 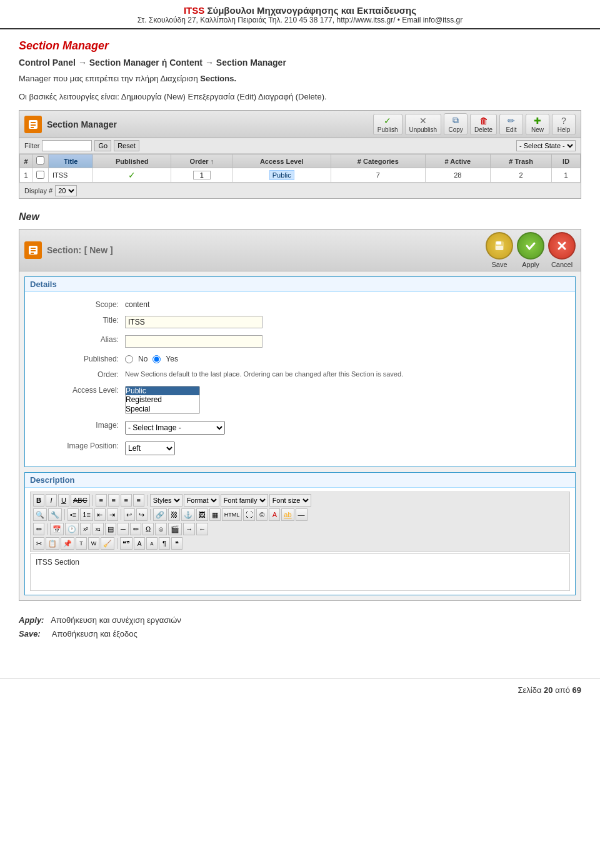 I want to click on paste-button: 📌, so click(x=68, y=543).